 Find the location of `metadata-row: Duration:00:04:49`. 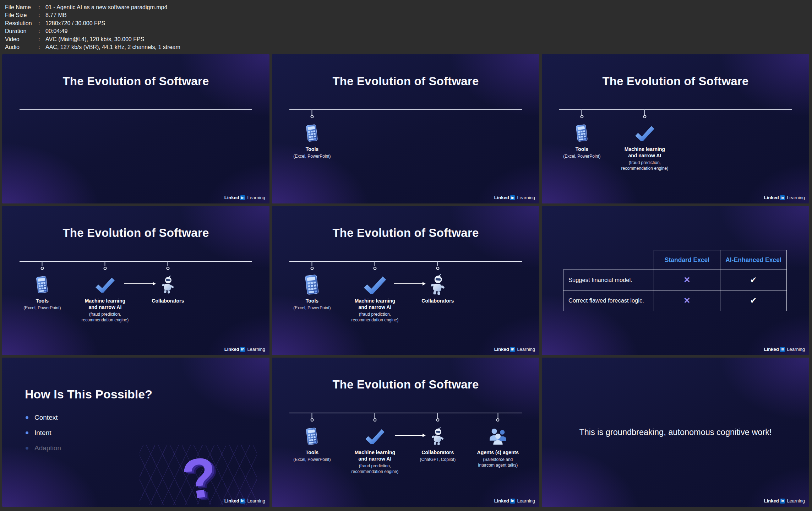

metadata-row: Duration:00:04:49 is located at coordinates (408, 31).